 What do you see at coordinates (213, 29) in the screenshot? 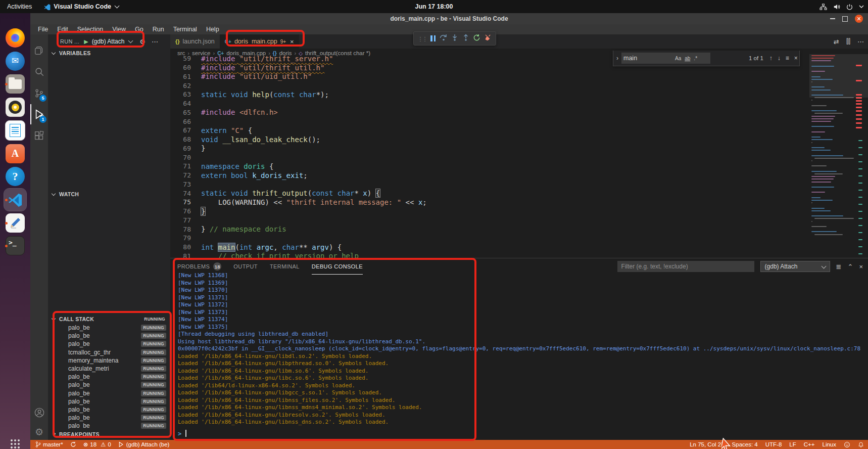
I see `menu-help: Help` at bounding box center [213, 29].